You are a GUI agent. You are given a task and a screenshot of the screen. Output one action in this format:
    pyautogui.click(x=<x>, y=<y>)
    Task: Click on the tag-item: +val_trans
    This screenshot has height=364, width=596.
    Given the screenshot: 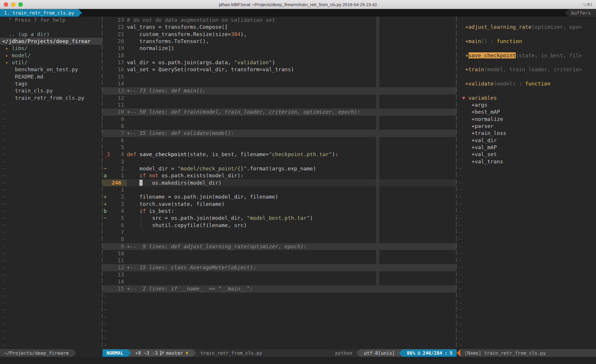 What is the action you would take?
    pyautogui.click(x=526, y=162)
    